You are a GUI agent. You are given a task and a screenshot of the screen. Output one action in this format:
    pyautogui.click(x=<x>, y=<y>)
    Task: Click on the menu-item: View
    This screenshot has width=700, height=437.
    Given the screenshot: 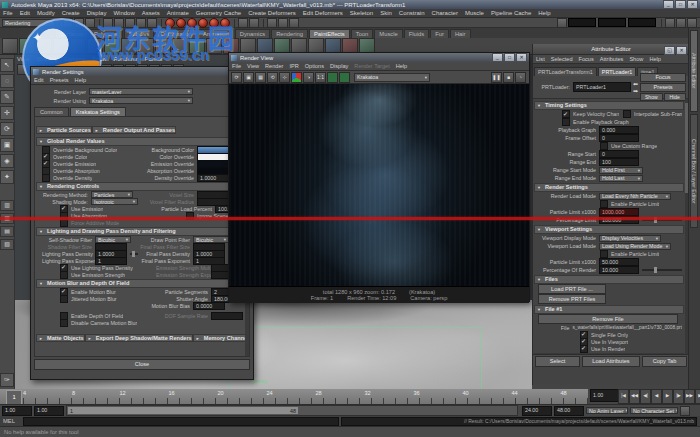 What is the action you would take?
    pyautogui.click(x=253, y=66)
    